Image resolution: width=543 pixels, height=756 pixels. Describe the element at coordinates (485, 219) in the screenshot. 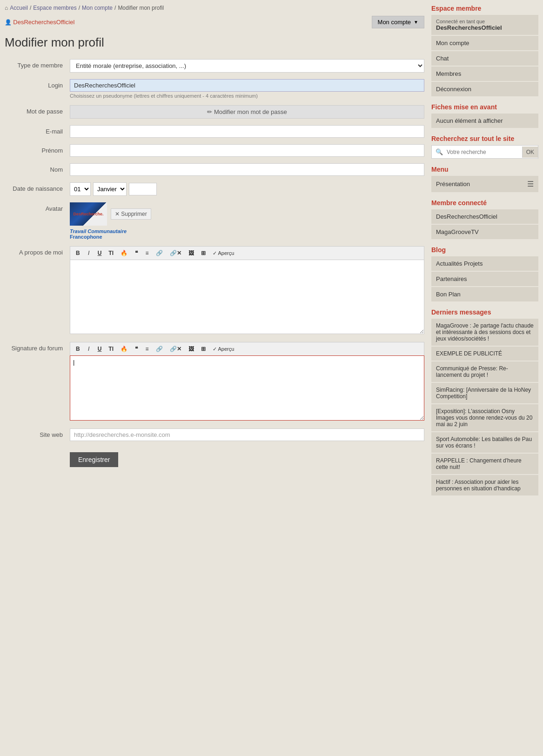

I see `membre-connecte-section: Membre connecté DesRecherchesOfficiel Ma…` at that location.